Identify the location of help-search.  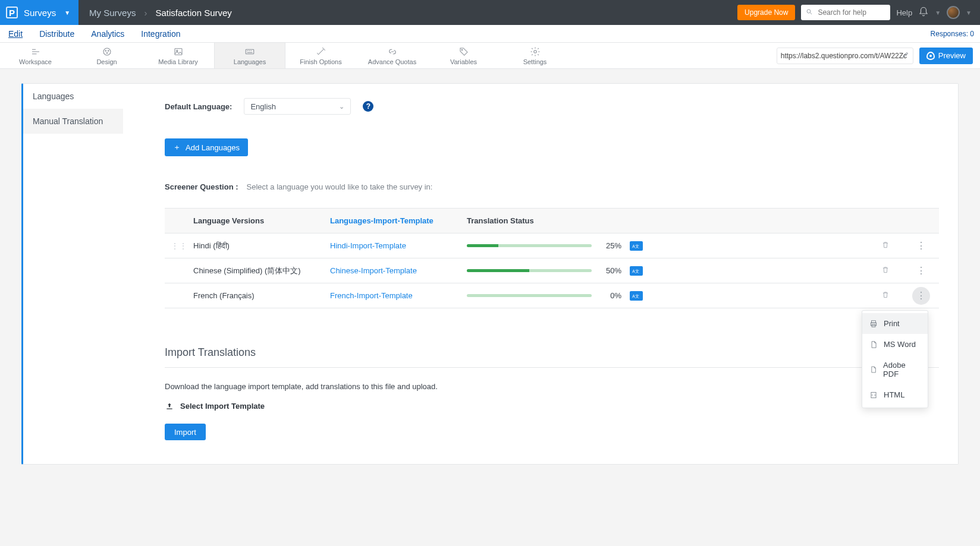
(846, 12).